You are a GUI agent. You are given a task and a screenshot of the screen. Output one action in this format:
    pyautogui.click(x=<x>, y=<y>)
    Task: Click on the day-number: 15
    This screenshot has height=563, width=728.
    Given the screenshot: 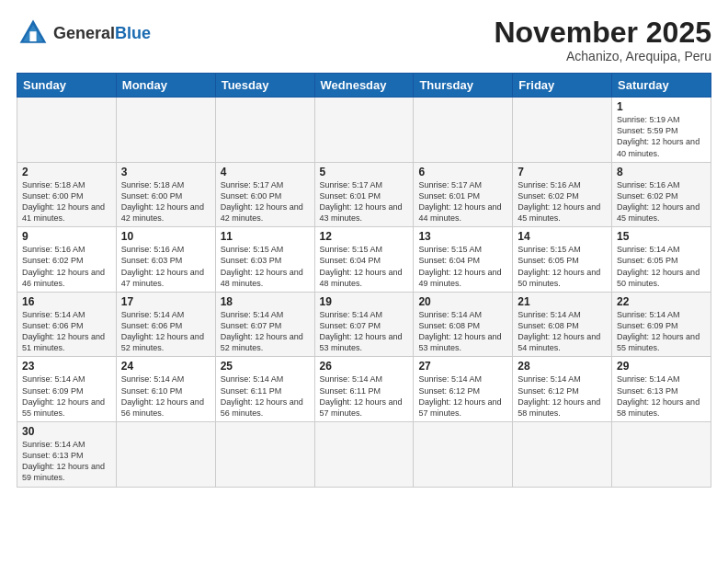 What is the action you would take?
    pyautogui.click(x=662, y=236)
    